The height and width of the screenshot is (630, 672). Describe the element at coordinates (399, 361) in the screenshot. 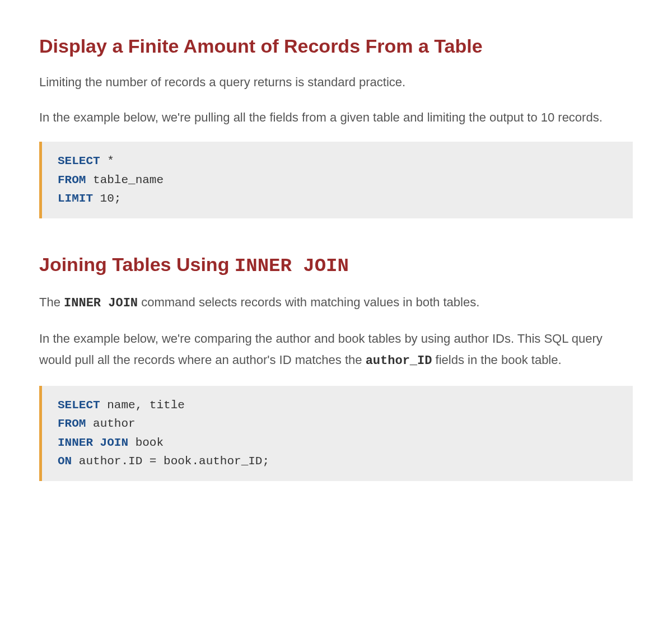

I see `inline-code: author_ID` at that location.